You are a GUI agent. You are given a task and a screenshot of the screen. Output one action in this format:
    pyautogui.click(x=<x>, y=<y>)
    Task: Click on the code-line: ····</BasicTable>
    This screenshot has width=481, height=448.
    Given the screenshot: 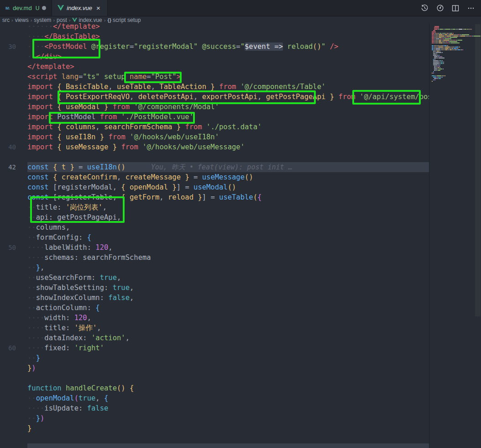 What is the action you would take?
    pyautogui.click(x=214, y=37)
    